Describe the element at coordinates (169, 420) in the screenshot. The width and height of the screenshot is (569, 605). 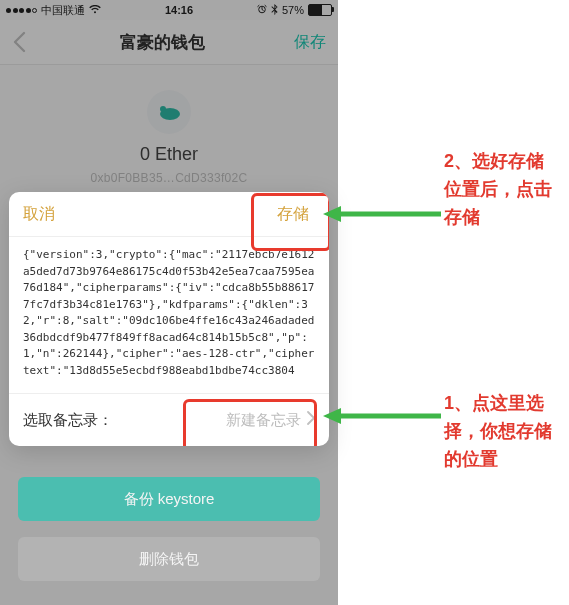
I see `memo-select-row: 选取备忘录： 新建备忘录` at that location.